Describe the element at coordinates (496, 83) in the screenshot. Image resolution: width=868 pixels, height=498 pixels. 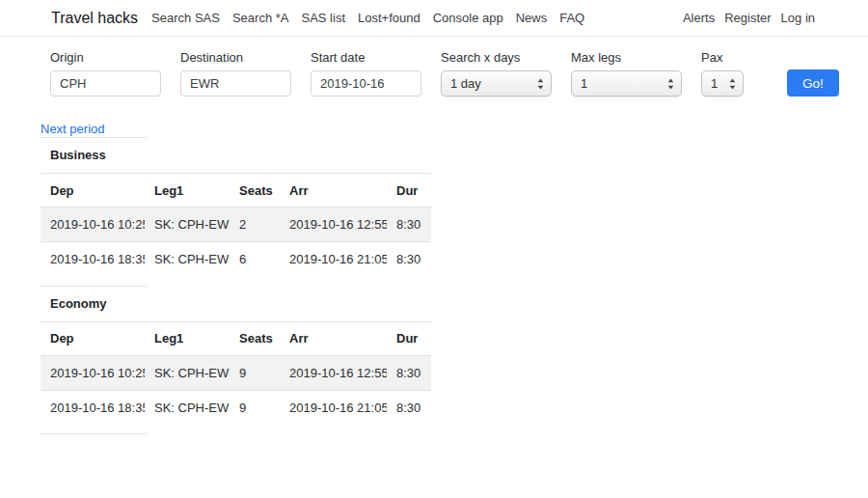
I see `search-x-days-select: 1 day` at that location.